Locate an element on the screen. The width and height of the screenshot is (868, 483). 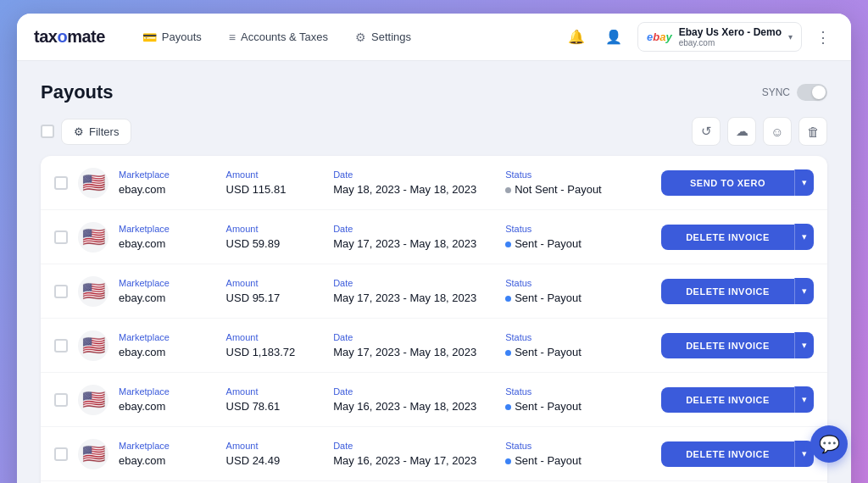
top-nav: taxomate 💳 Payouts ≡ Accounts & Taxes ⚙ … is located at coordinates (434, 37).